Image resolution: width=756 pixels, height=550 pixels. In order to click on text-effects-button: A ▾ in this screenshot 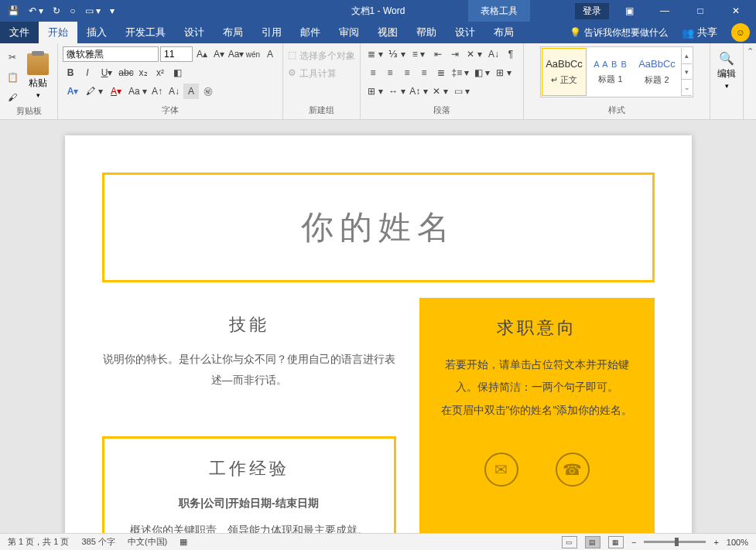, I will do `click(73, 91)`.